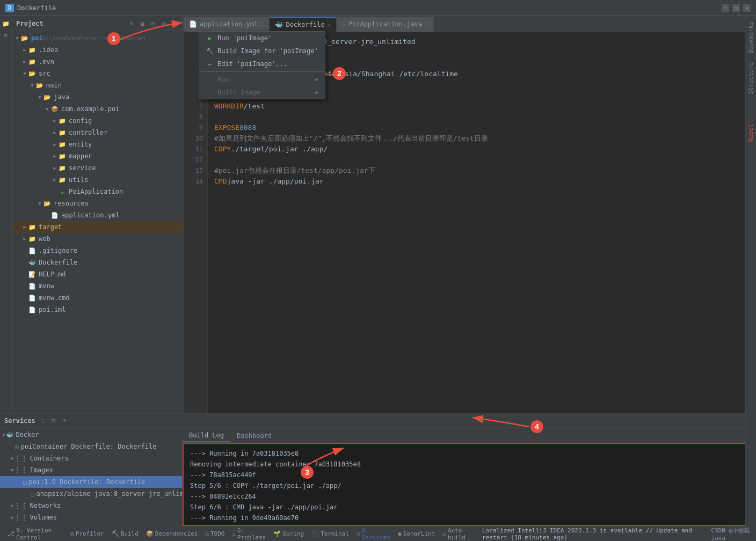 This screenshot has width=756, height=541. I want to click on tree-item-gitignore: ▶ 📄 .gitignore, so click(98, 251).